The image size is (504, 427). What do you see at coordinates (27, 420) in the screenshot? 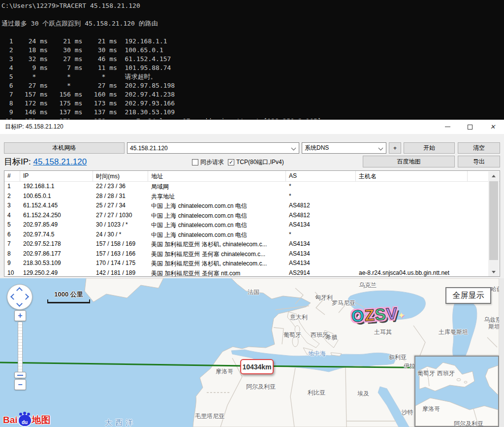
I see `baidu-logo: Bai du 地图` at bounding box center [27, 420].